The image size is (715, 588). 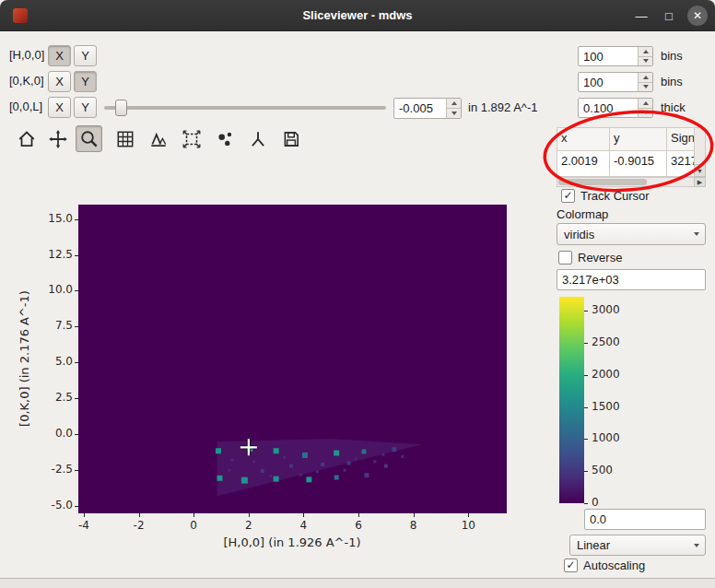 I want to click on colormap-selected: viridis, so click(x=623, y=234).